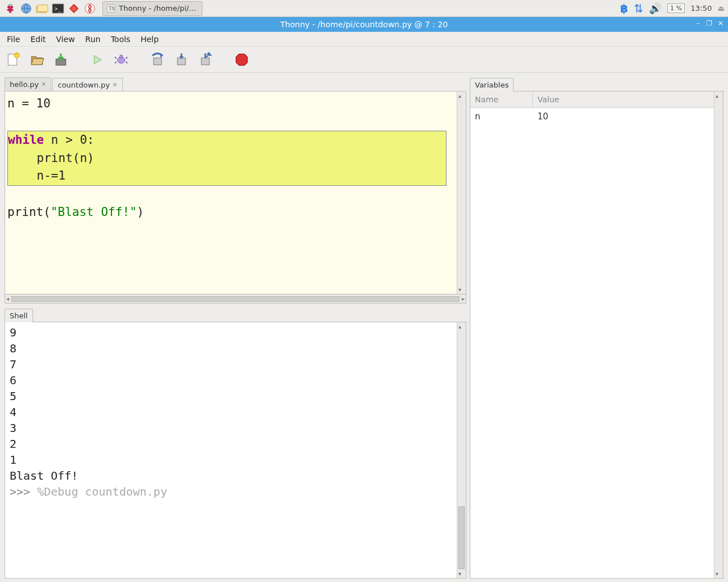 The image size is (728, 582). I want to click on variables-tab: Variables, so click(491, 85).